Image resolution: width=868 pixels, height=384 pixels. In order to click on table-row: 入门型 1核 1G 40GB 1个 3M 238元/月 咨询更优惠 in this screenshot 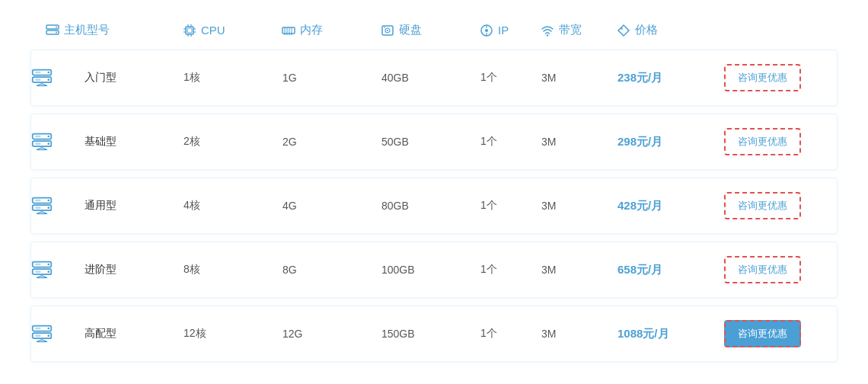, I will do `click(434, 78)`.